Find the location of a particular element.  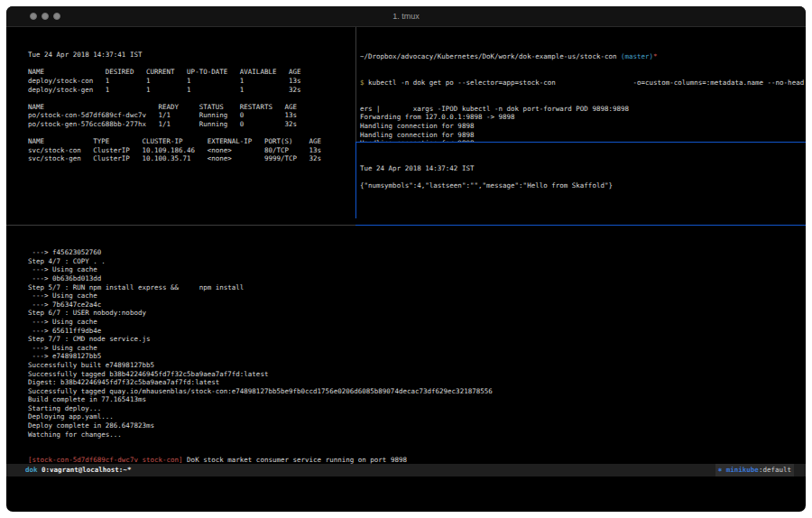

pane-port-forward-shell: ~/Dropbox/advocacy/Kubernetes/DoK/work/d… is located at coordinates (581, 85).